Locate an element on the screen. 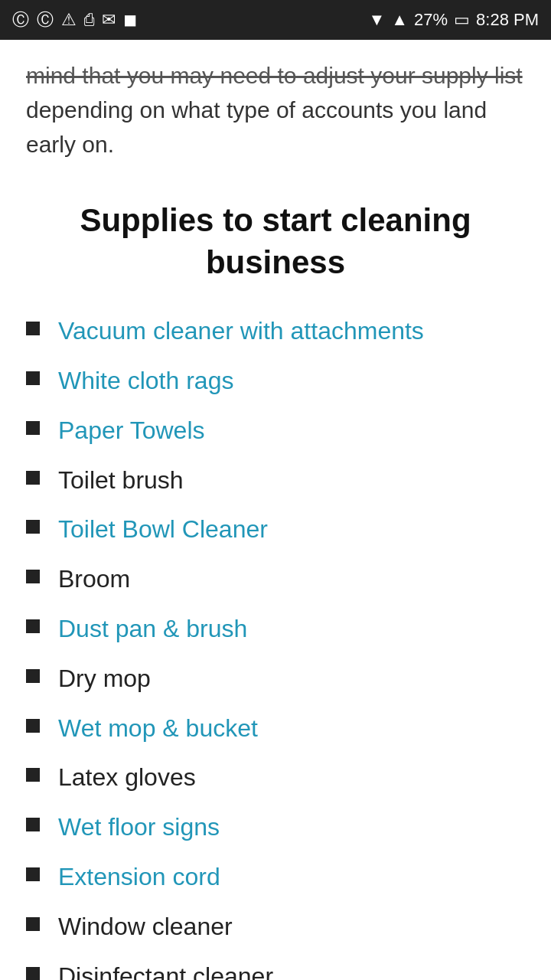 Image resolution: width=551 pixels, height=980 pixels. list-item: Vacuum cleaner with attachments is located at coordinates (276, 331).